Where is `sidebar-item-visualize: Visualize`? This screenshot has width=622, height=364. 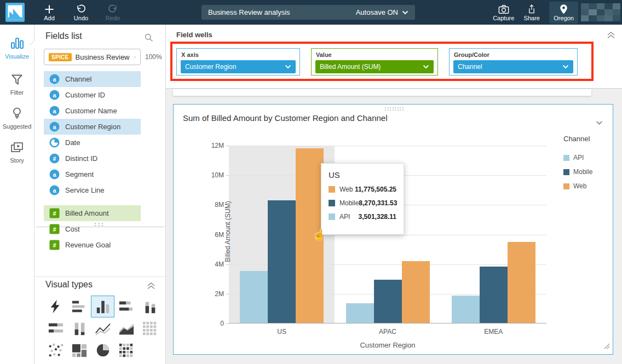 sidebar-item-visualize: Visualize is located at coordinates (17, 48).